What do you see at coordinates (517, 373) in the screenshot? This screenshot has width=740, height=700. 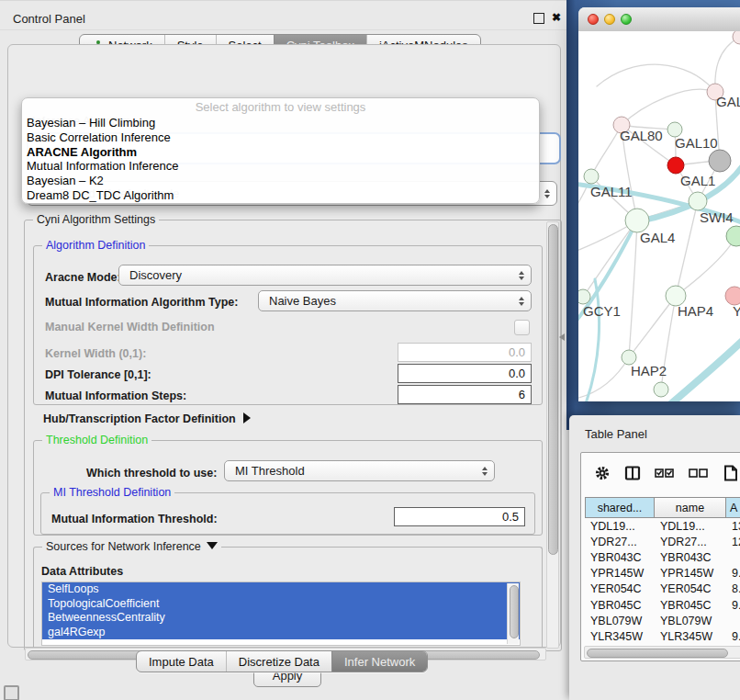 I see `dpi-tolerance-value: 0.0` at bounding box center [517, 373].